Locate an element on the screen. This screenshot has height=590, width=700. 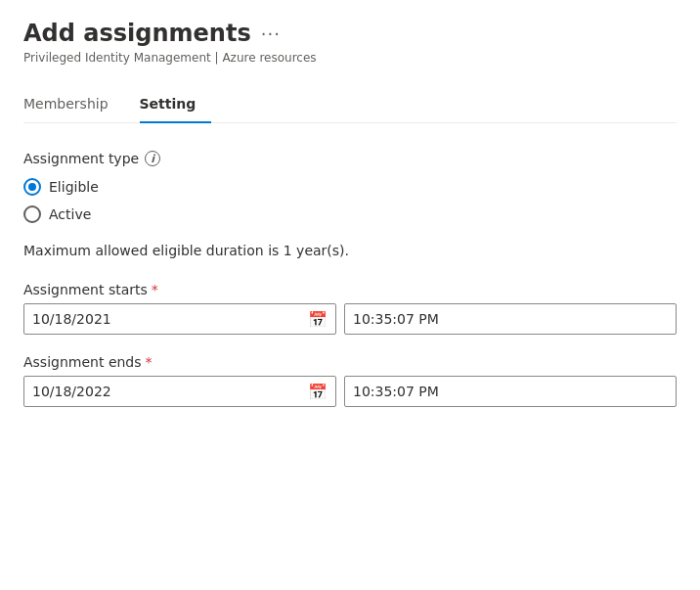
more-options-button: ··· is located at coordinates (271, 33).